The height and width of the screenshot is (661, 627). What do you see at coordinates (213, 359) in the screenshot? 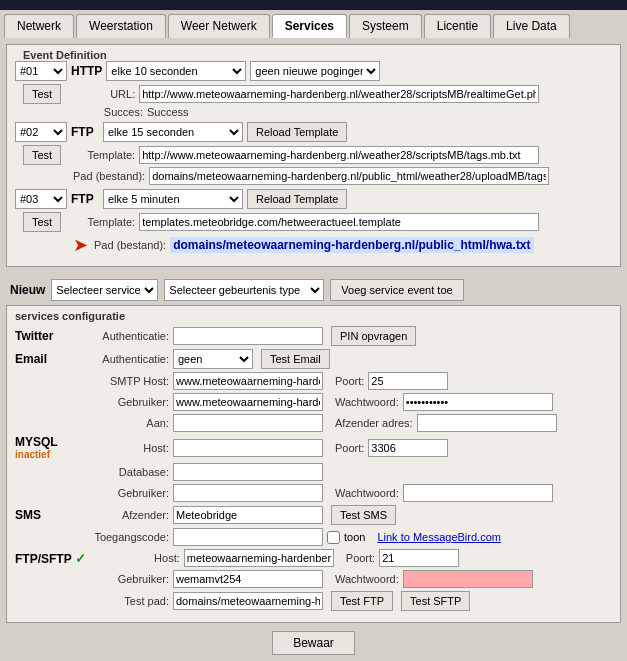
I see `email-auth-select: geen` at bounding box center [213, 359].